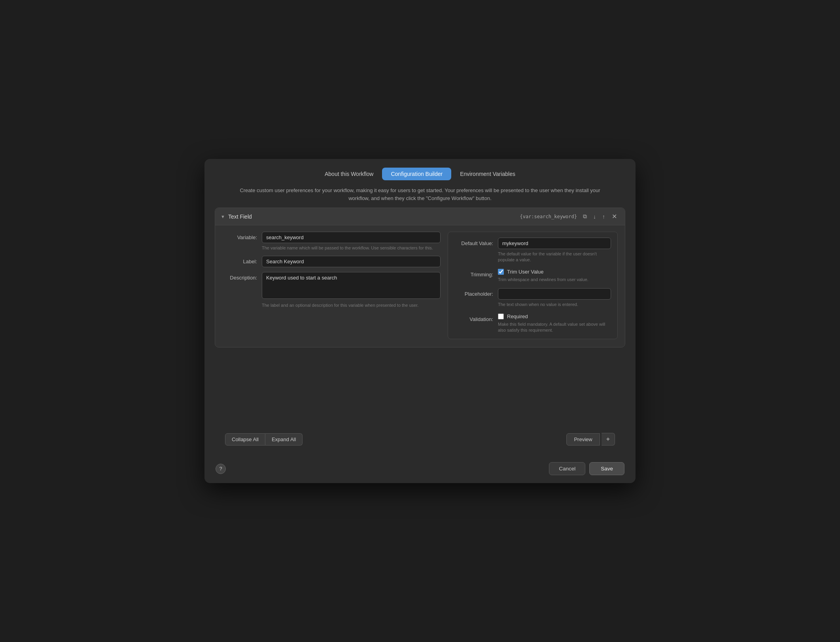 This screenshot has height=642, width=840. I want to click on placeholder-label: Placeholder:, so click(476, 293).